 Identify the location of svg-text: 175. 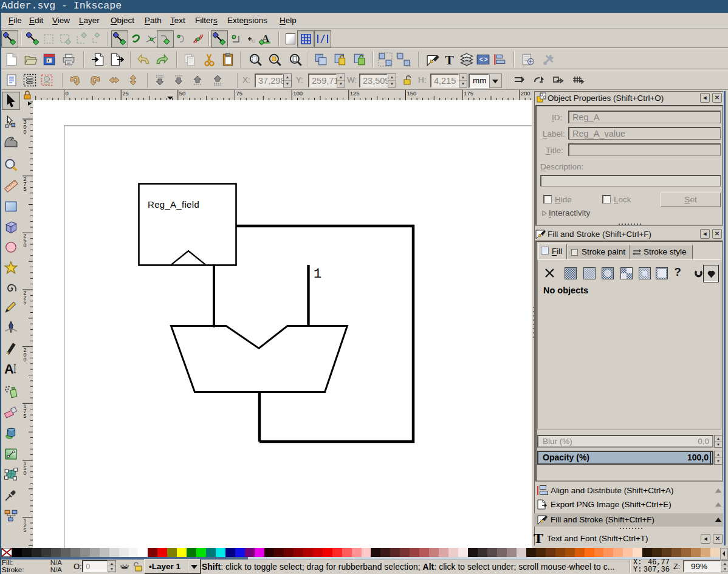
(469, 94).